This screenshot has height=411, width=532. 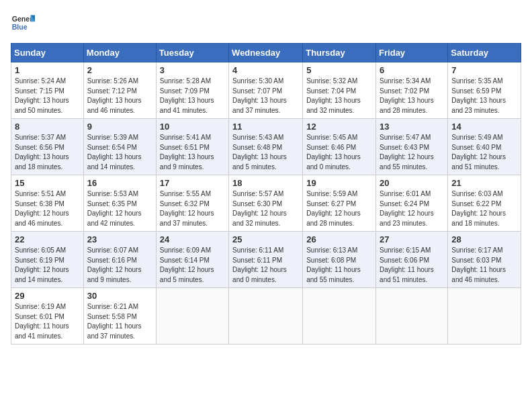 What do you see at coordinates (340, 203) in the screenshot?
I see `calendar-cell: 19 Sunrise: 5:59 AMSunset: 6:27 PMDaylig…` at bounding box center [340, 203].